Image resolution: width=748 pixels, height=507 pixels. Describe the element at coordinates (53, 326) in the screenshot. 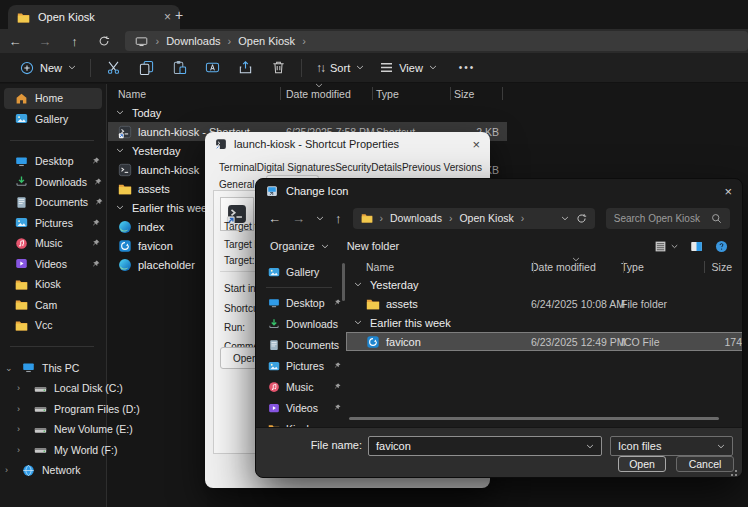

I see `sidebar-item-vcc: Vcc` at that location.